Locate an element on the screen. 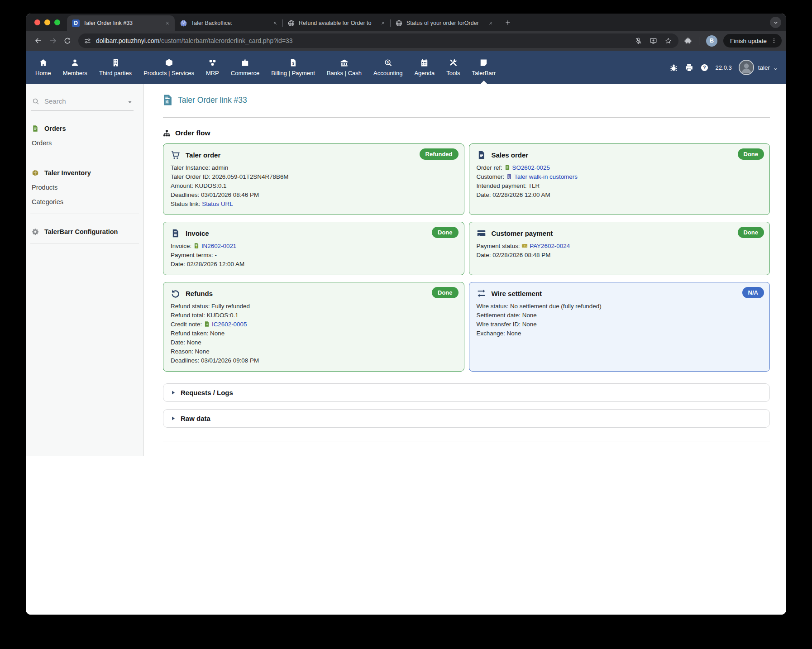 The image size is (812, 649). credit-note-icon is located at coordinates (207, 324).